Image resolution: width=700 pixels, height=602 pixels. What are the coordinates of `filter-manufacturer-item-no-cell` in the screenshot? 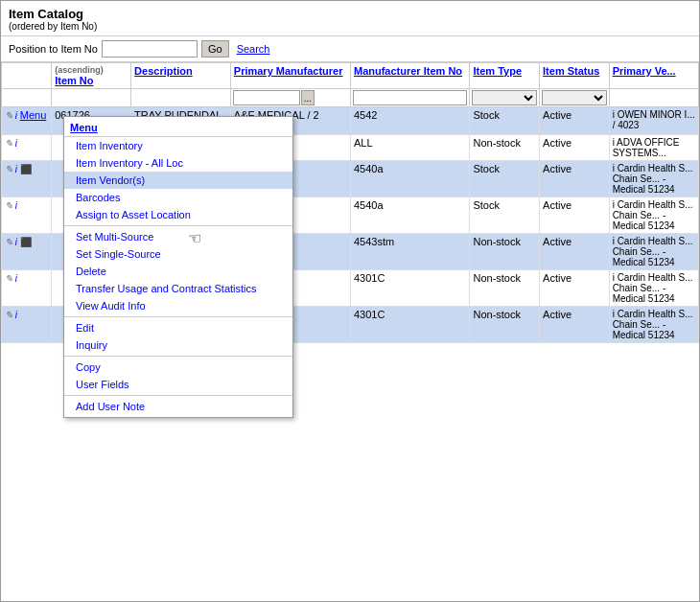 It's located at (410, 98).